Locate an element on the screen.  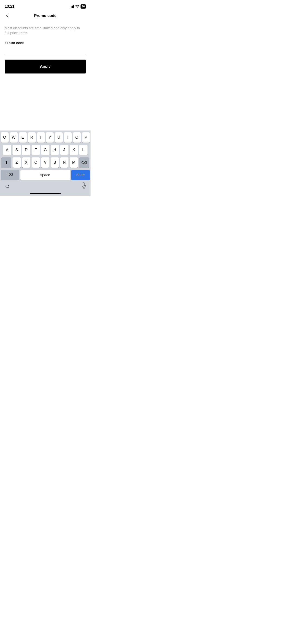
key-u: U is located at coordinates (59, 138).